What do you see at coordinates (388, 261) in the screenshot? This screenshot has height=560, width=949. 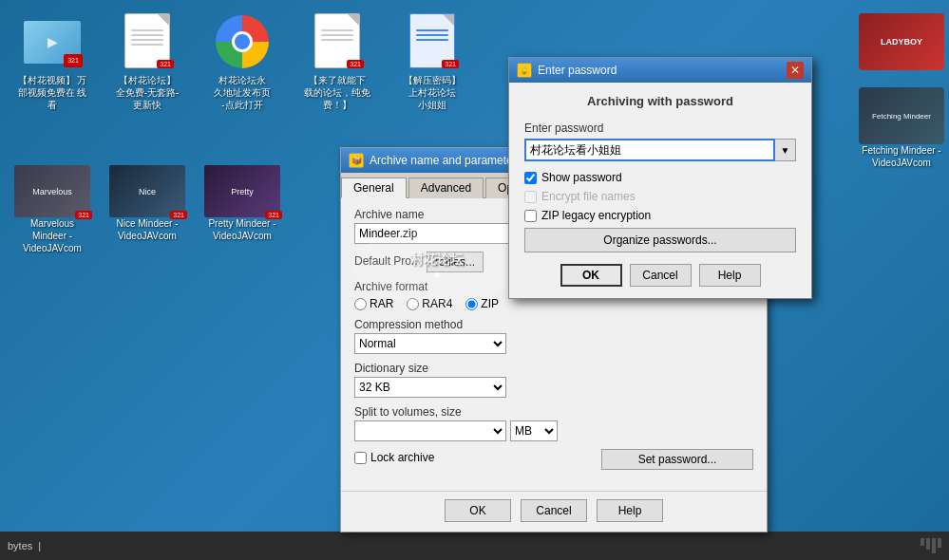 I see `default-profile-label: Default Pro...` at bounding box center [388, 261].